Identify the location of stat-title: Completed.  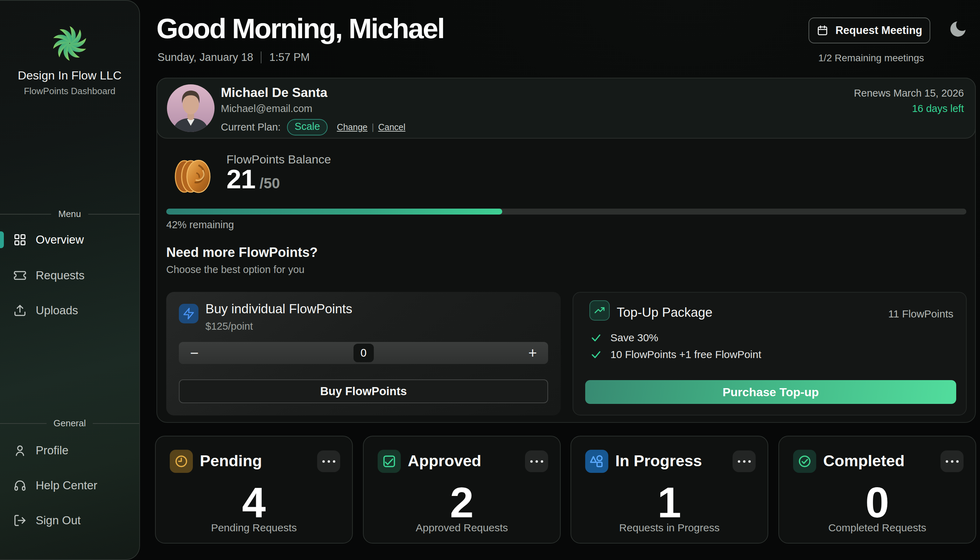
(864, 461).